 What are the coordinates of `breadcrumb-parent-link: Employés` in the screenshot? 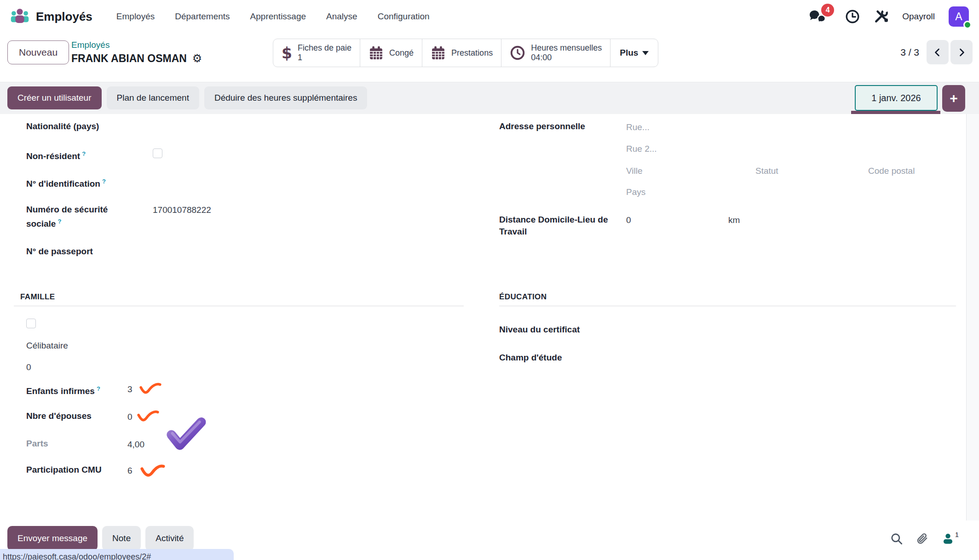 It's located at (137, 45).